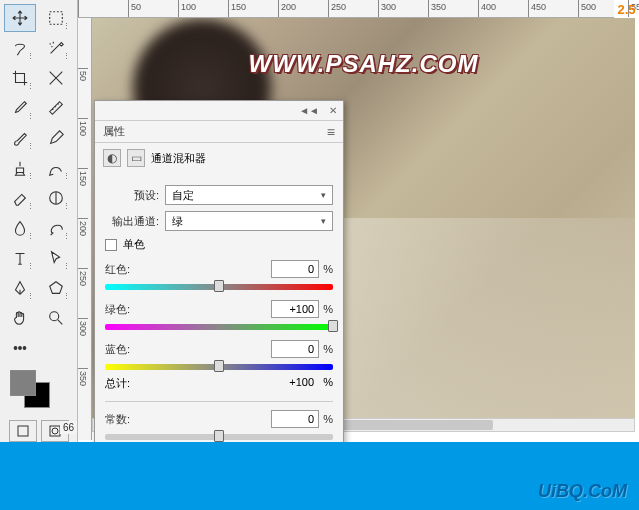 The height and width of the screenshot is (510, 639). What do you see at coordinates (56, 18) in the screenshot?
I see `marquee-tool: ⋮` at bounding box center [56, 18].